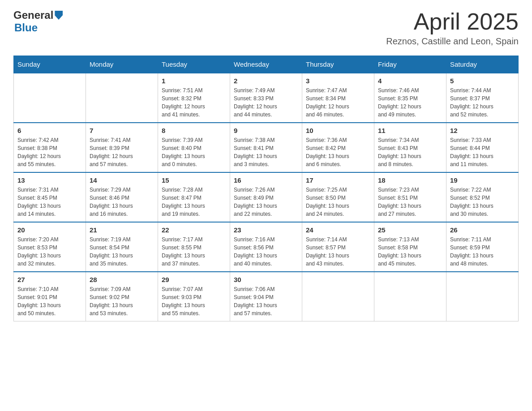 This screenshot has height=411, width=532. Describe the element at coordinates (50, 296) in the screenshot. I see `calendar-cell-w5-d1: 27Sunrise: 7:10 AM Sunset: 9:01 PM Dayli…` at that location.